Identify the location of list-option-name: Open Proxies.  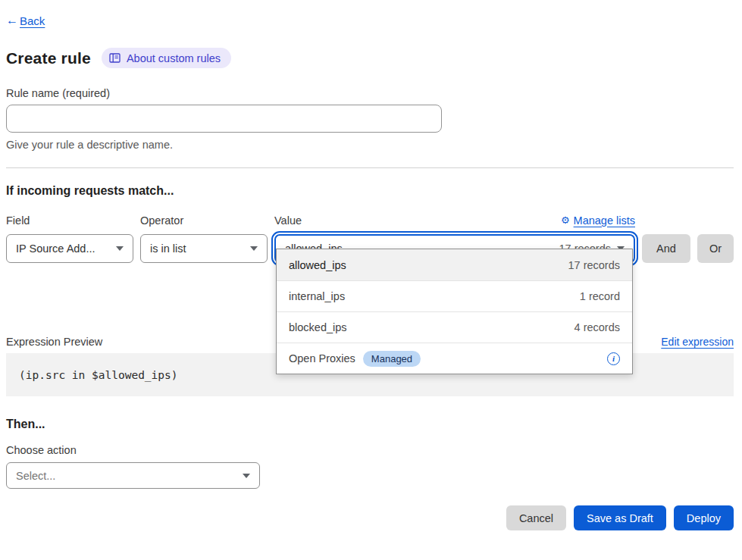
(322, 358).